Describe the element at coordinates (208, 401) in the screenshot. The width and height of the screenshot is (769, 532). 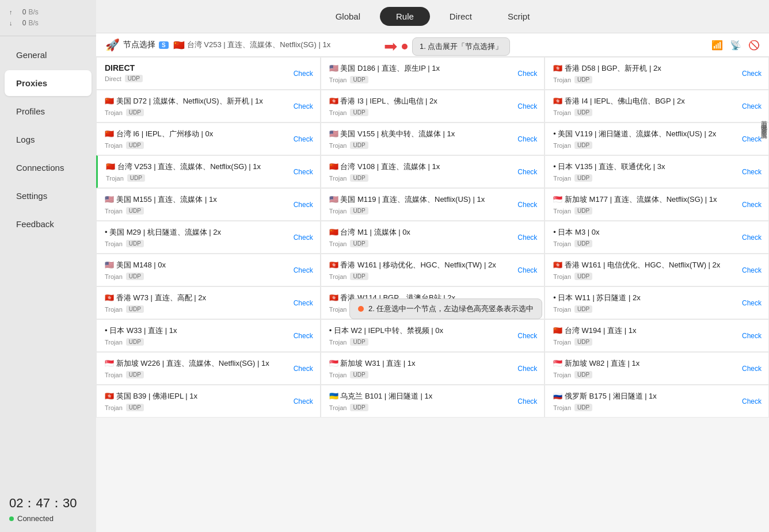
I see `proxy-item: 🇭🇰 英国 B39 | 佛港IEPL | 1xTrojanUDPCheck` at that location.